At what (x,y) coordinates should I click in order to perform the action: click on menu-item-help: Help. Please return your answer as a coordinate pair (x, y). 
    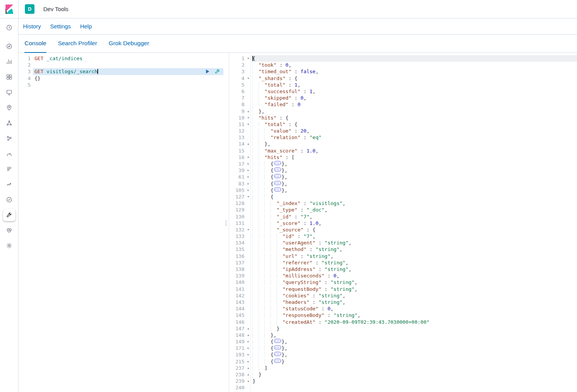
    Looking at the image, I should click on (86, 26).